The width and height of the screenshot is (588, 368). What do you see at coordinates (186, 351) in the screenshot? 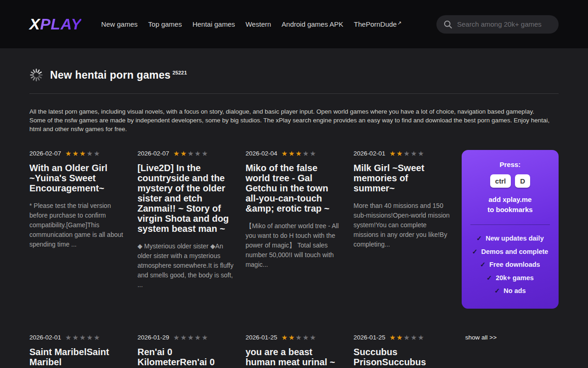
I see `game-card: 2026-01-29 ★★★★★ Ren'ai 0 KilometerRen'a…` at bounding box center [186, 351].